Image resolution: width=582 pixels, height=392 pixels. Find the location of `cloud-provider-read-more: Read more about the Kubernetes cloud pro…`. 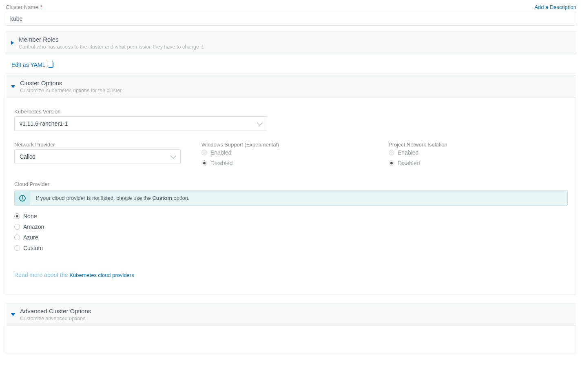

cloud-provider-read-more: Read more about the Kubernetes cloud pro… is located at coordinates (291, 275).